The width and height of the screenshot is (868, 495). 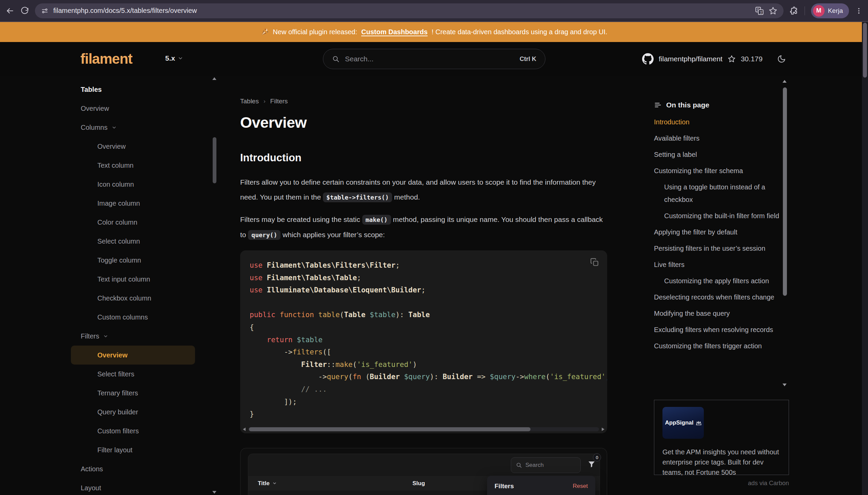 I want to click on filament-logo: filament, so click(x=106, y=59).